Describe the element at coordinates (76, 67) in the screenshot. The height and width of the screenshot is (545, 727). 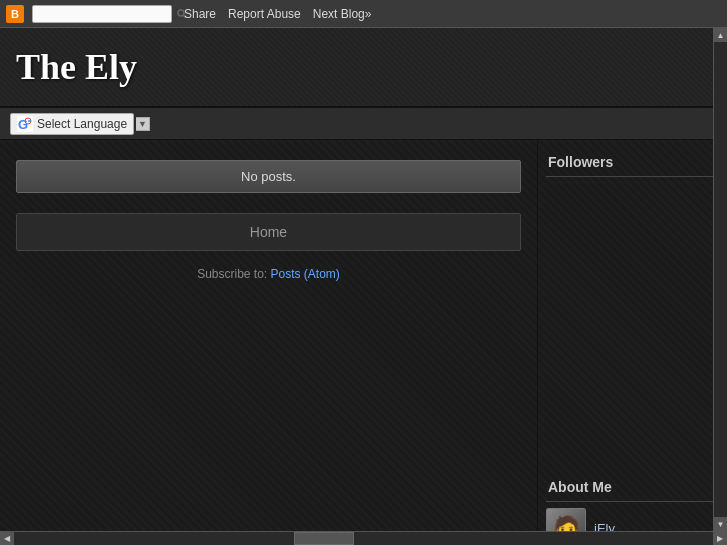
I see `site-title: The Ely` at that location.